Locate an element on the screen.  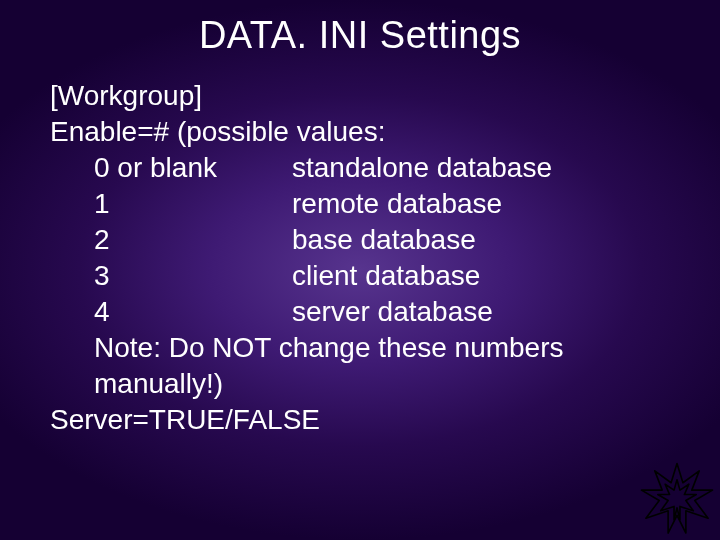
value-row: 3 client database is located at coordinates (360, 276).